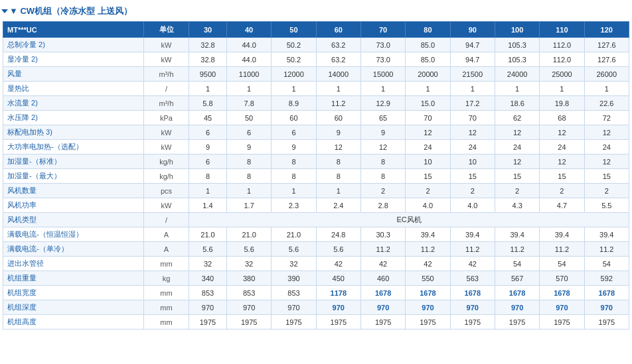  I want to click on row-label: 加湿量-（最大）, so click(74, 176).